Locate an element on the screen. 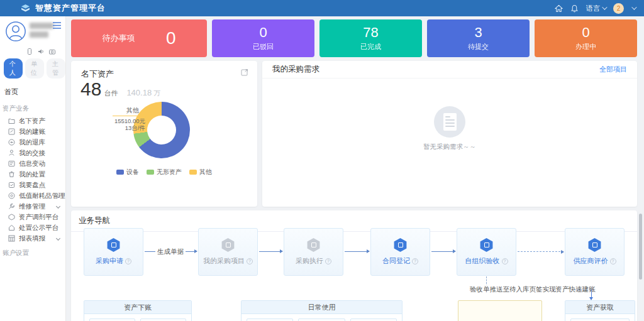  sidebar-item-my-handover: 我的交接 is located at coordinates (33, 153).